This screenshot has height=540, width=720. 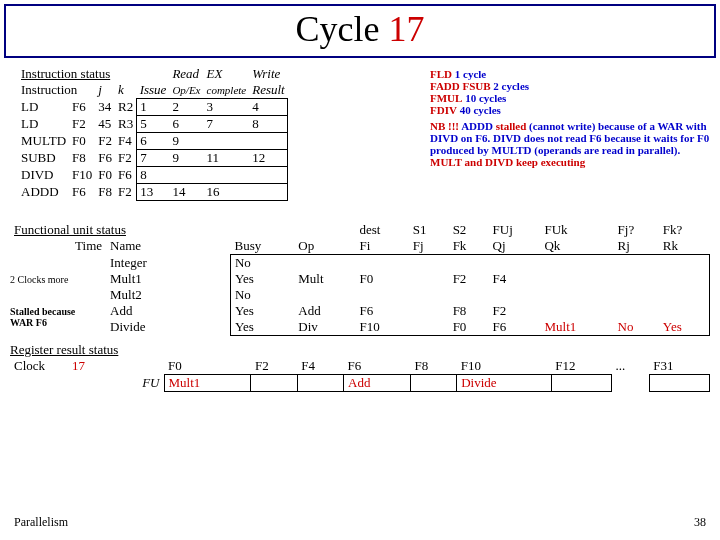 What do you see at coordinates (168, 246) in the screenshot?
I see `fu-name-label: Name` at bounding box center [168, 246].